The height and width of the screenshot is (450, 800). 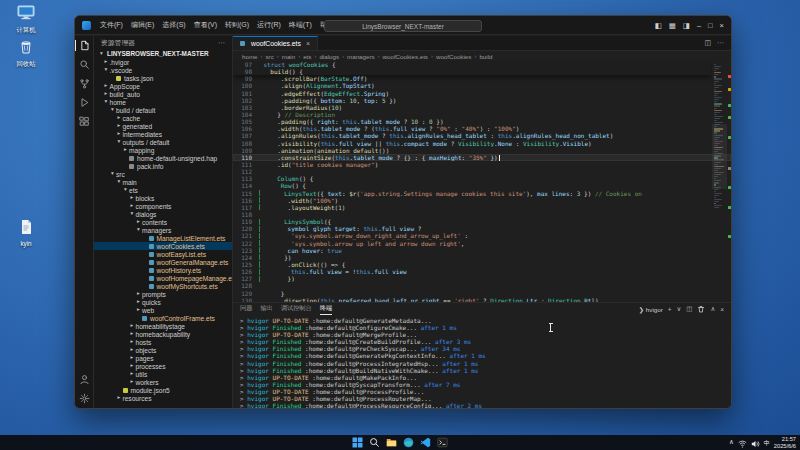 I want to click on tree-item-woofHomepageManage.ets: woofHomepageManage.ets, so click(x=163, y=278).